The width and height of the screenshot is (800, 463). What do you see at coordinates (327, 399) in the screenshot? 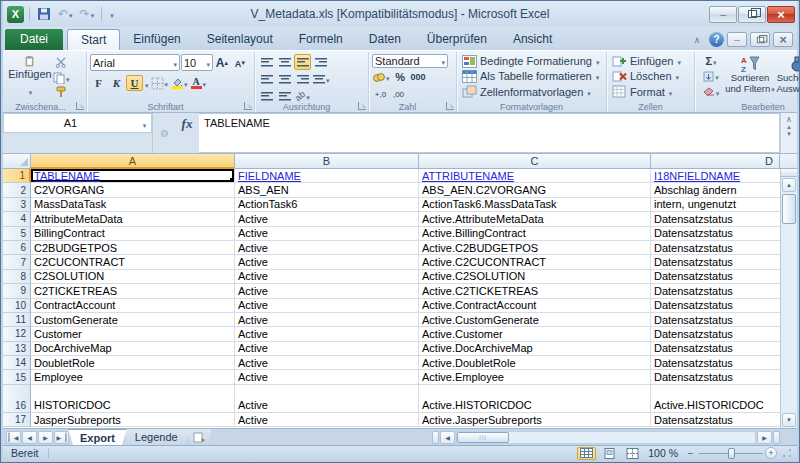
I see `cell-B16: Active` at bounding box center [327, 399].